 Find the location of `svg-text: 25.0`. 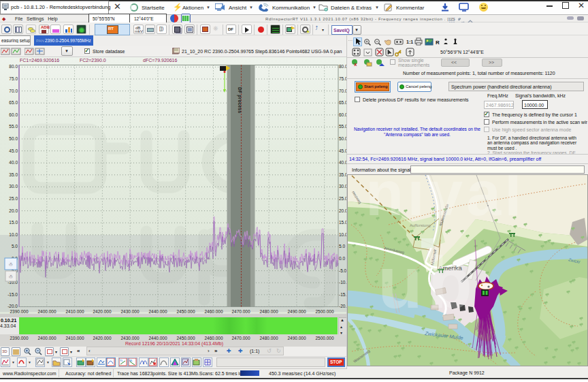

svg-text: 25.0 is located at coordinates (14, 199).